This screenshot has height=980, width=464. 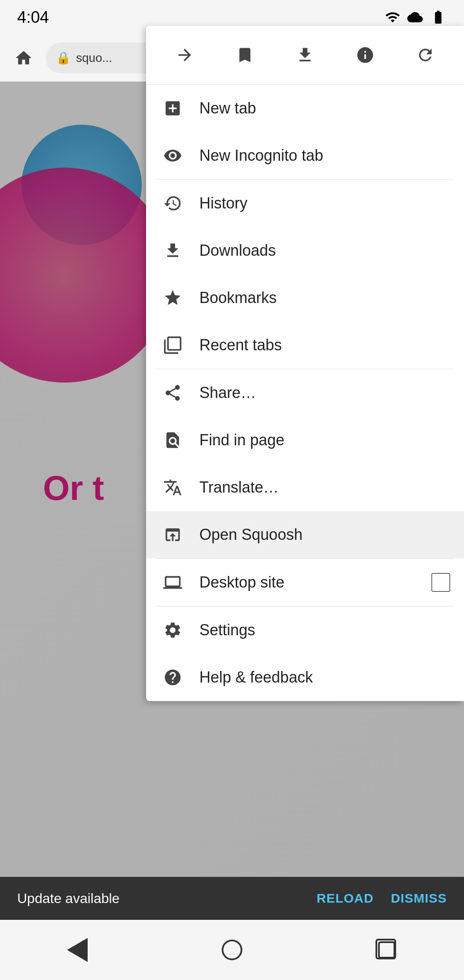 What do you see at coordinates (325, 203) in the screenshot?
I see `history-label: History` at bounding box center [325, 203].